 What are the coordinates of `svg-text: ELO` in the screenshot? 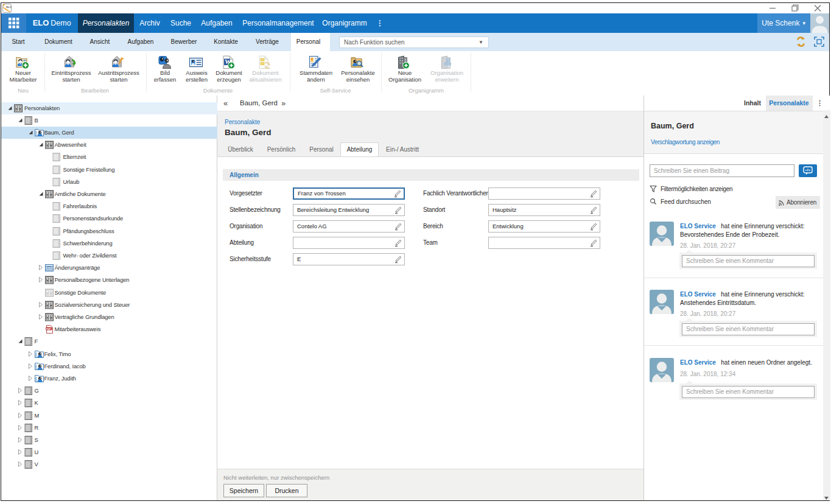 It's located at (9, 7).